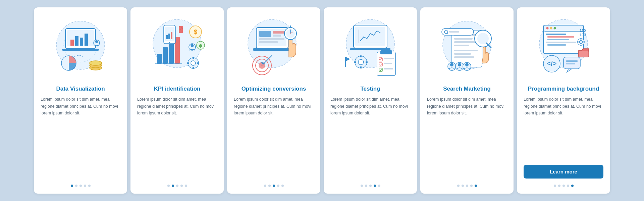 This screenshot has width=644, height=201. I want to click on card-body-testing: Lorem ipsum dolor sit dim amet, mea regi…, so click(370, 137).